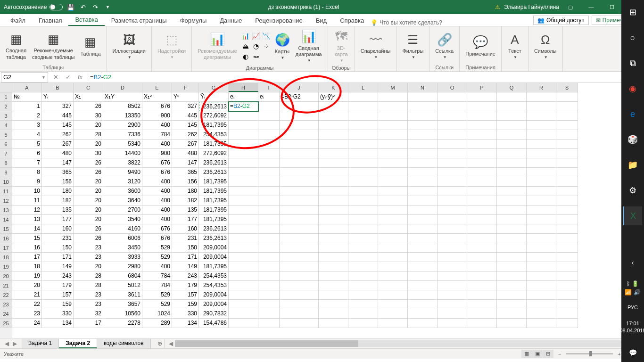  I want to click on filters-button: ☰Фильтры▼, so click(413, 46).